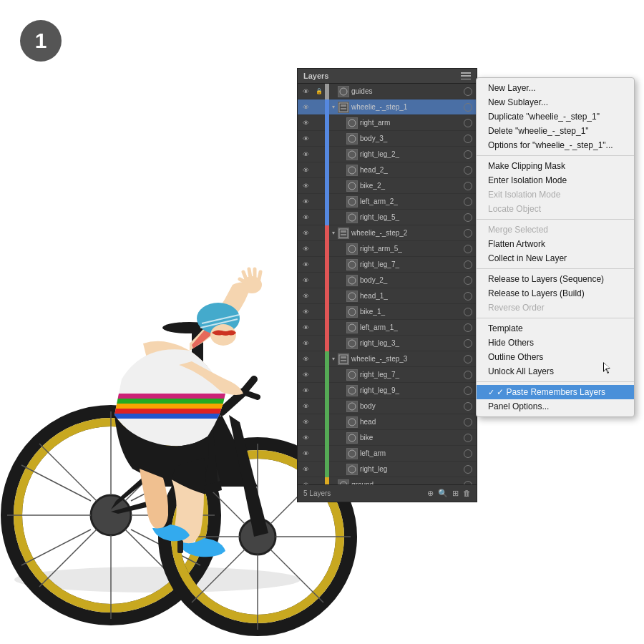  Describe the element at coordinates (387, 438) in the screenshot. I see `layer-row-bike: 👁bike` at that location.